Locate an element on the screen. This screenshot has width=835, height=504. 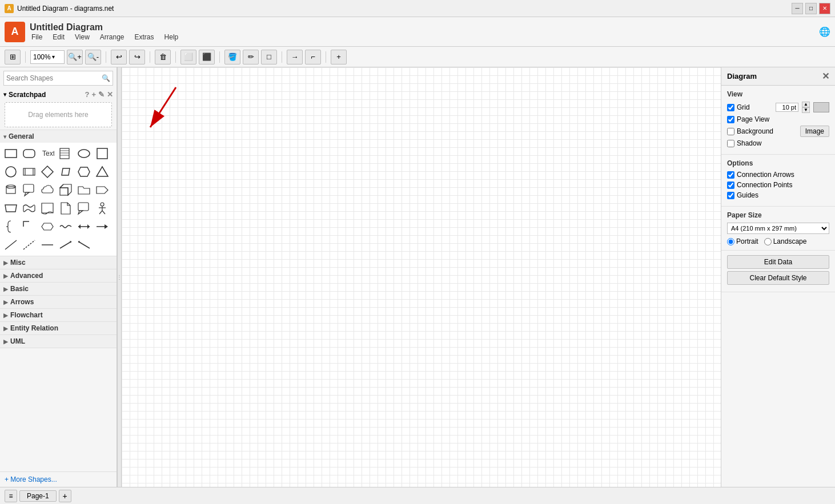
shape-document is located at coordinates (47, 208).